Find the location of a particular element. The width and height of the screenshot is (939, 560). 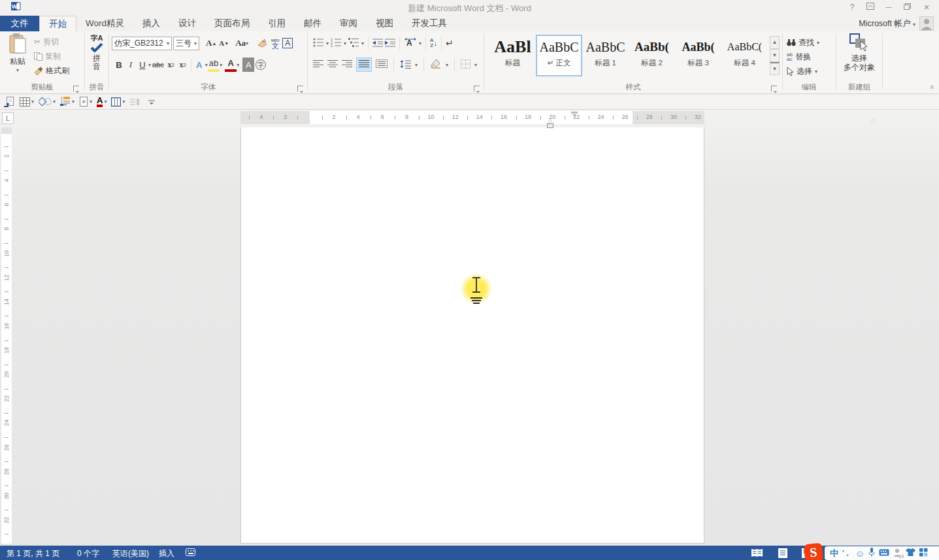

highlight-dropdown-arrow: ▾ is located at coordinates (221, 65).